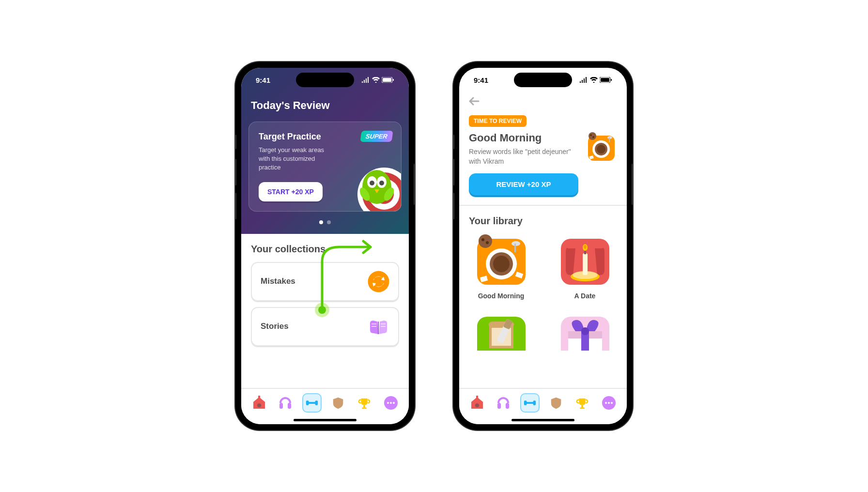  Describe the element at coordinates (498, 121) in the screenshot. I see `time-to-review-badge: TIME TO REVIEW` at that location.